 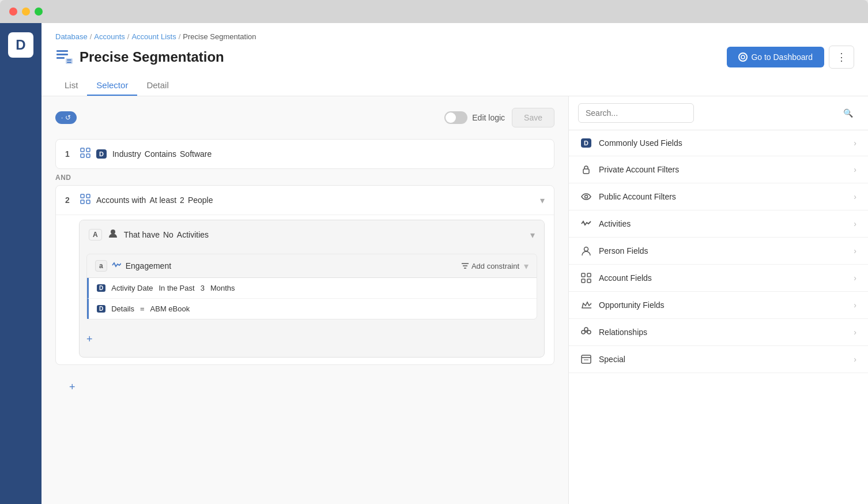 What do you see at coordinates (636, 113) in the screenshot?
I see `search-input` at bounding box center [636, 113].